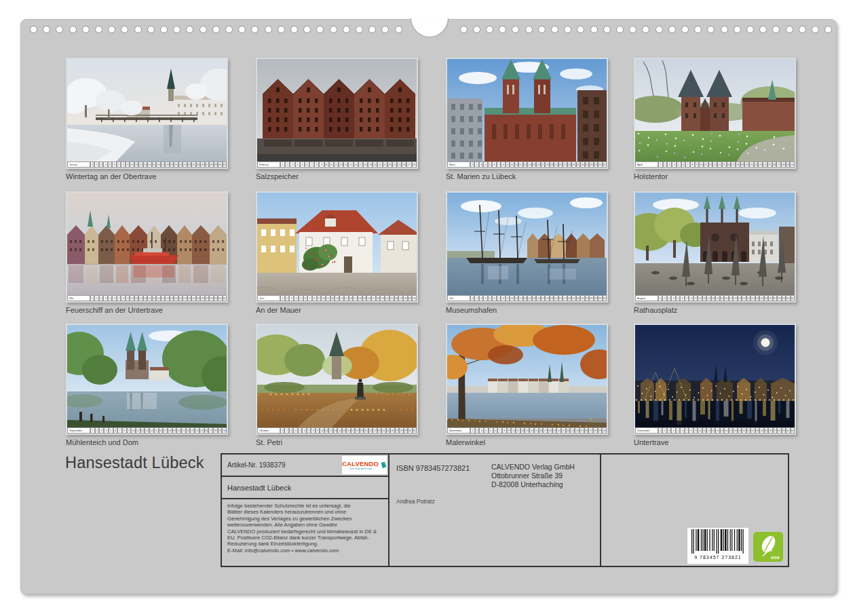  Describe the element at coordinates (288, 299) in the screenshot. I see `day-cell: 2` at that location.